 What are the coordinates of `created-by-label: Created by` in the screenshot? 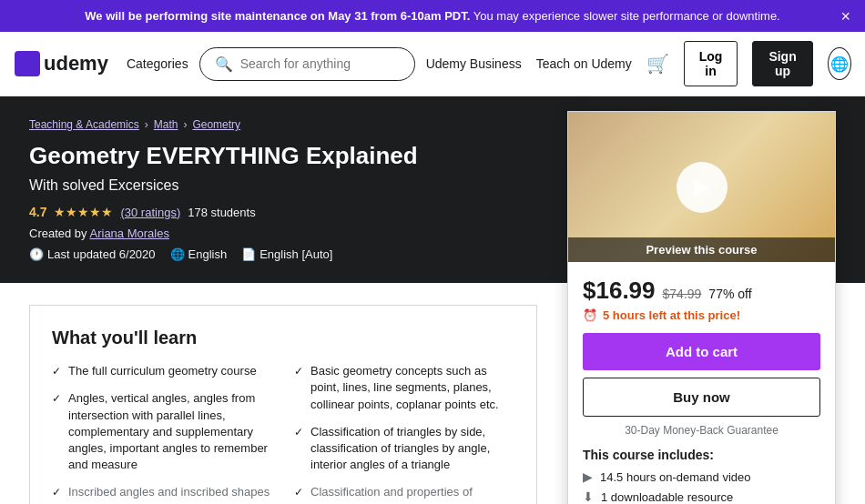 It's located at (58, 233).